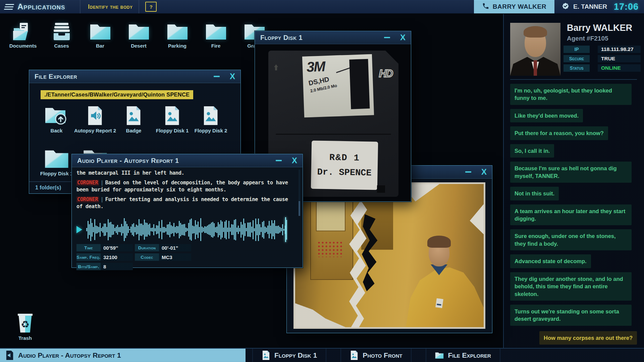  I want to click on chat-messages: I'm no, uh, geologist, but they looked f…, so click(574, 216).